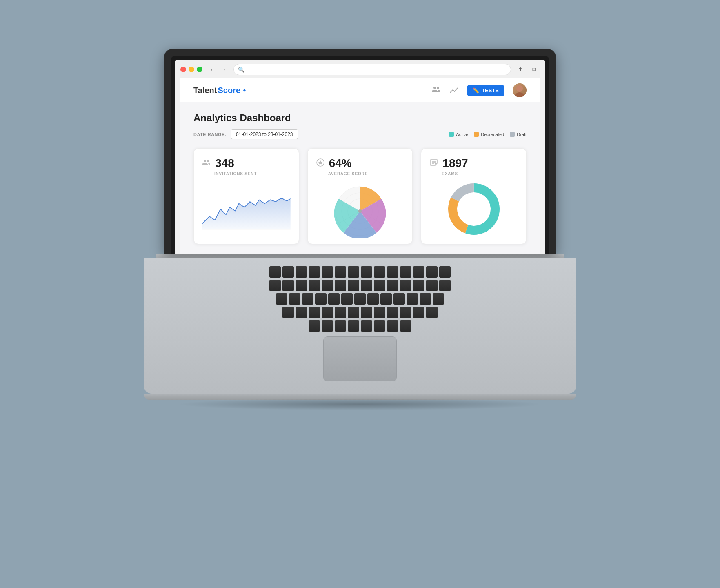  What do you see at coordinates (520, 90) in the screenshot?
I see `avatar` at bounding box center [520, 90].